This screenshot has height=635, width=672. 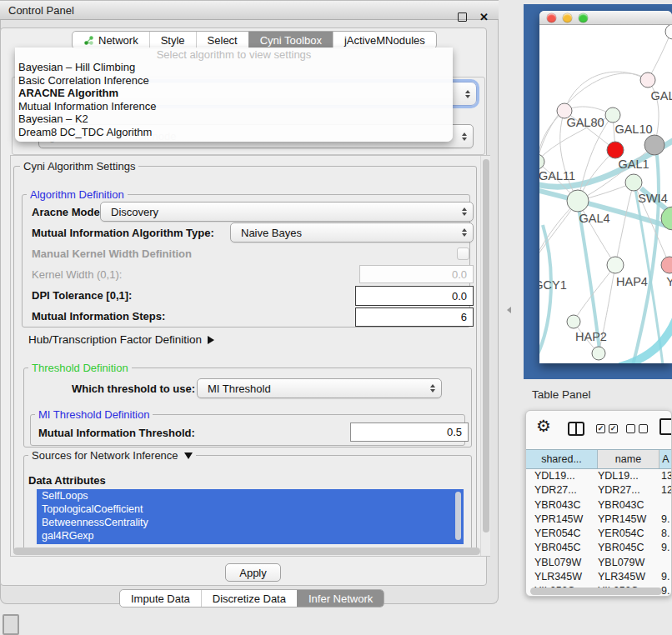 I want to click on tab-select: Select, so click(x=222, y=40).